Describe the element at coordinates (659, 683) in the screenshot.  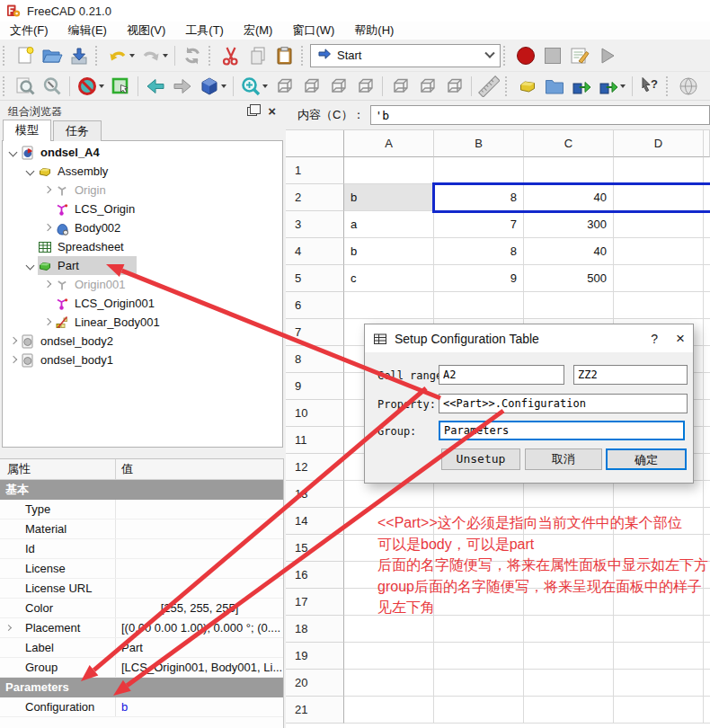
I see `cell-D20` at that location.